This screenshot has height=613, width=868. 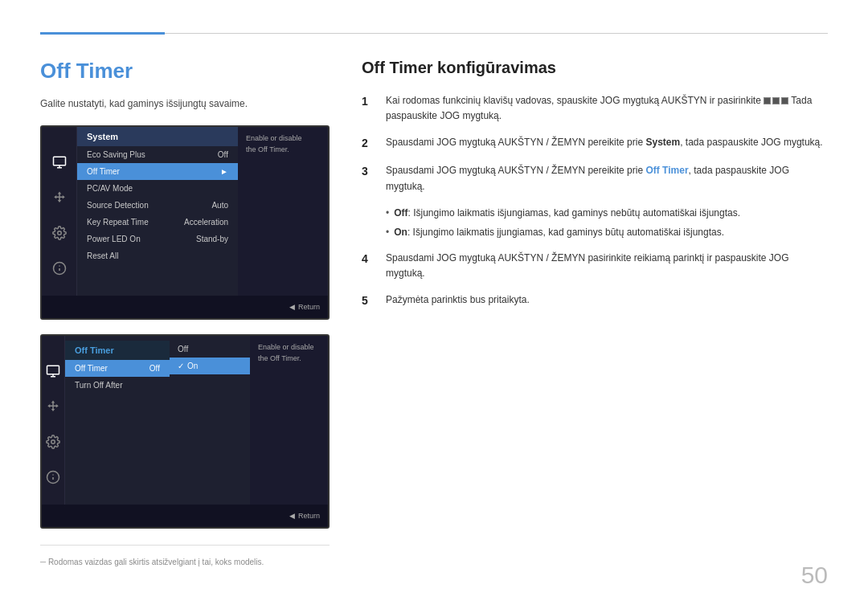 What do you see at coordinates (158, 239) in the screenshot?
I see `menu-item-powerled: Power LED On Stand-by` at bounding box center [158, 239].